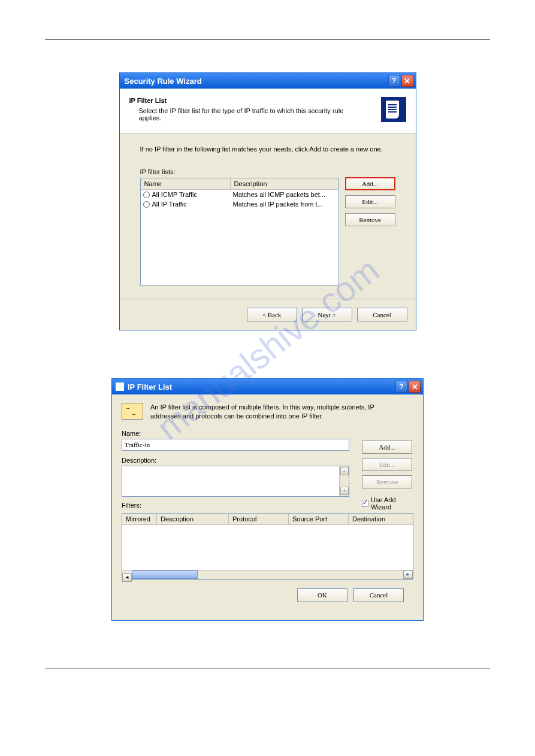 Image resolution: width=535 pixels, height=756 pixels. I want to click on filters-label: Filters:, so click(237, 505).